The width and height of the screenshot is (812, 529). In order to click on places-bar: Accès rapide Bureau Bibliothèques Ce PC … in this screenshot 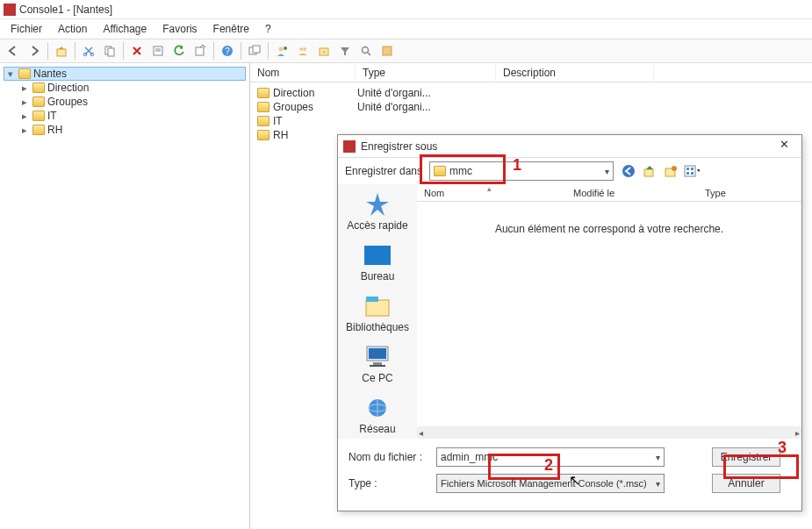, I will do `click(377, 311)`.